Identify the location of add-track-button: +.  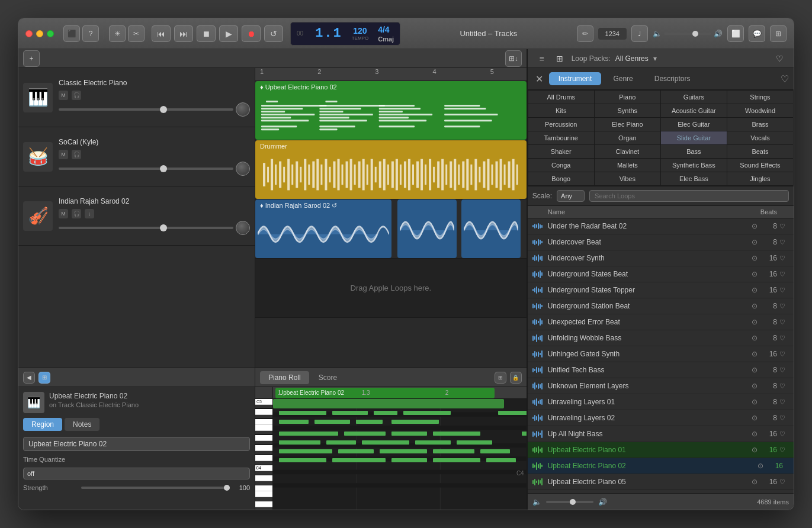
(31, 59).